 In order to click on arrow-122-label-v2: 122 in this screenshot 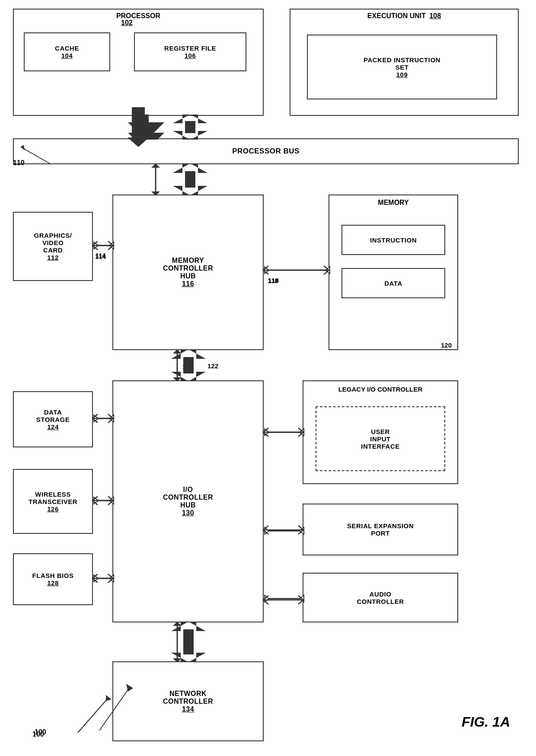, I will do `click(213, 366)`.